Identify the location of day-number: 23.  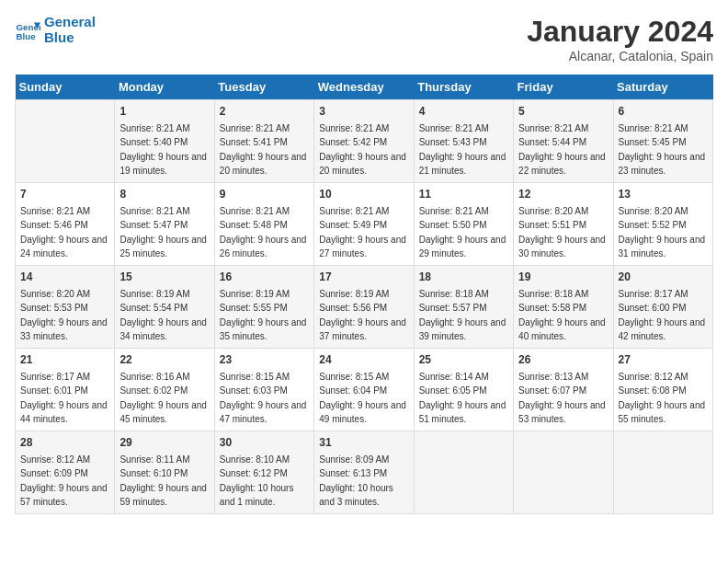
(265, 361).